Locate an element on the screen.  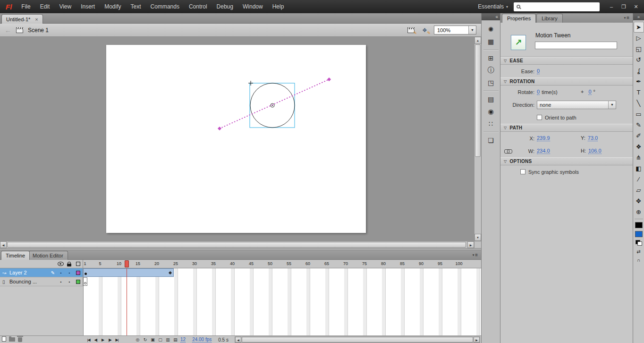
scroll-up-icon: ▲ is located at coordinates (478, 41).